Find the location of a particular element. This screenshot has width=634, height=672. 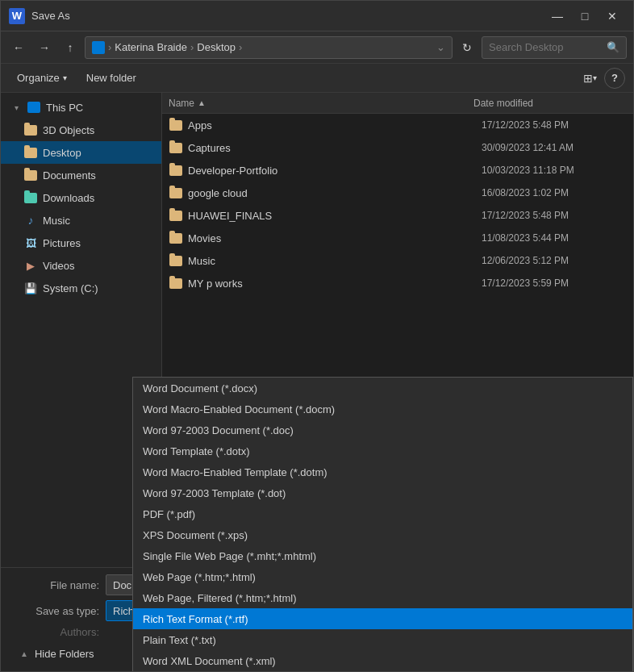

sidebar-item-this-pc: ▾ This PC is located at coordinates (81, 107).